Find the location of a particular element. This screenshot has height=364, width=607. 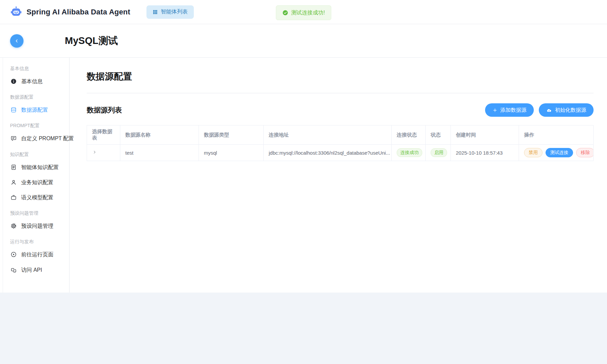

sidebar-group-label: 预设问题管理 is located at coordinates (35, 212).